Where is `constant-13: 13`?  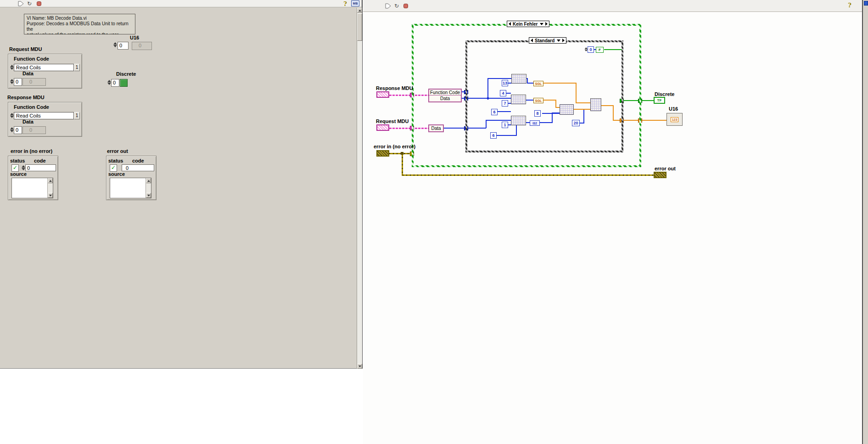
constant-13: 13 is located at coordinates (505, 83).